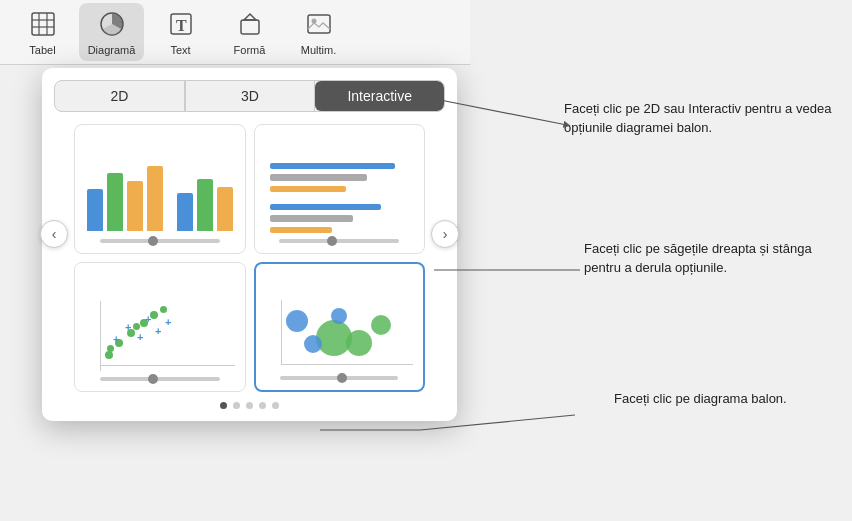 Image resolution: width=852 pixels, height=521 pixels. What do you see at coordinates (181, 24) in the screenshot?
I see `text-icon: T` at bounding box center [181, 24].